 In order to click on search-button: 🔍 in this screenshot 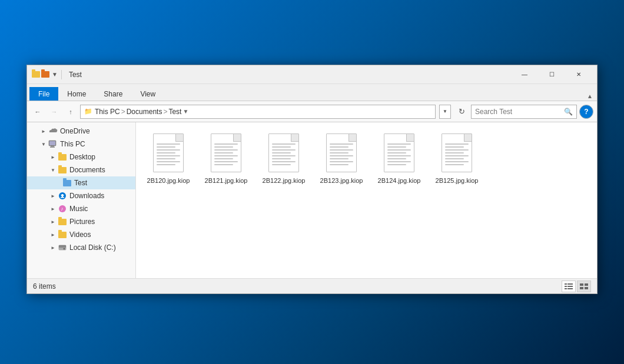, I will do `click(568, 112)`.